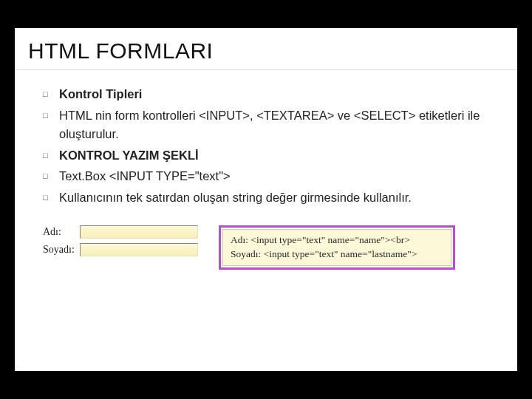 The width and height of the screenshot is (532, 399). Describe the element at coordinates (321, 239) in the screenshot. I see `code-line: Adı: <input type="text" name="name"><br>` at that location.